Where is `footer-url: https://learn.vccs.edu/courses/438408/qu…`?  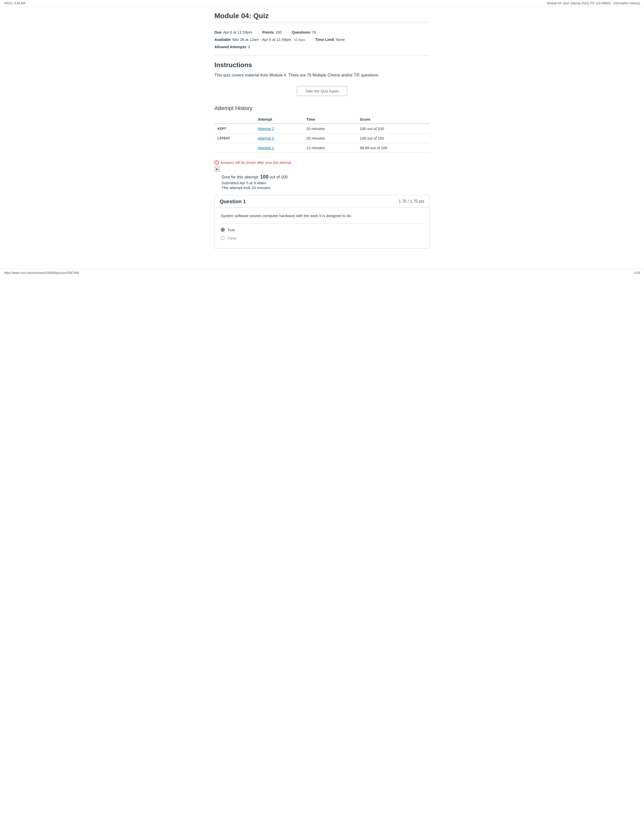 footer-url: https://learn.vccs.edu/courses/438408/qu… is located at coordinates (42, 273).